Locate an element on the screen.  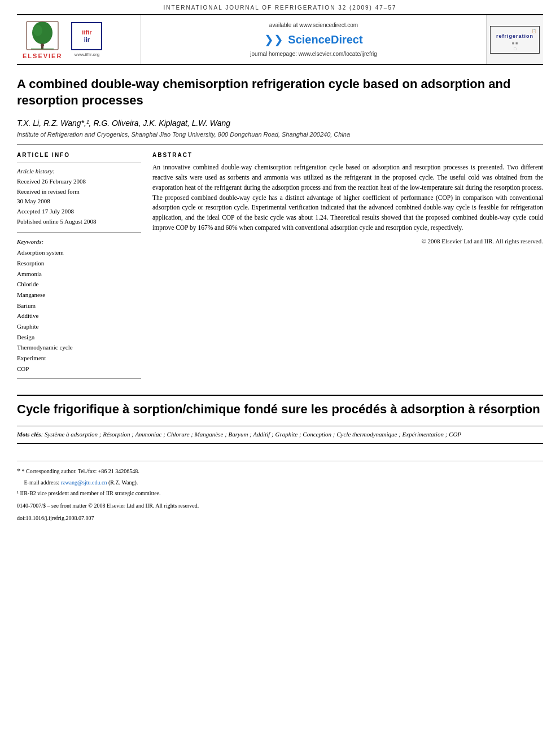
tel-fax: Tel./fax: +86 21 34206548. is located at coordinates (108, 471).